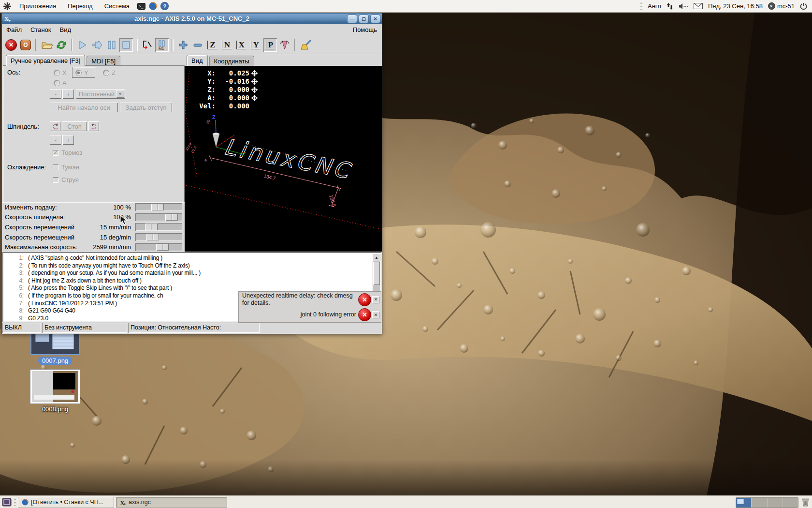  I want to click on jog-speed-slider, so click(159, 227).